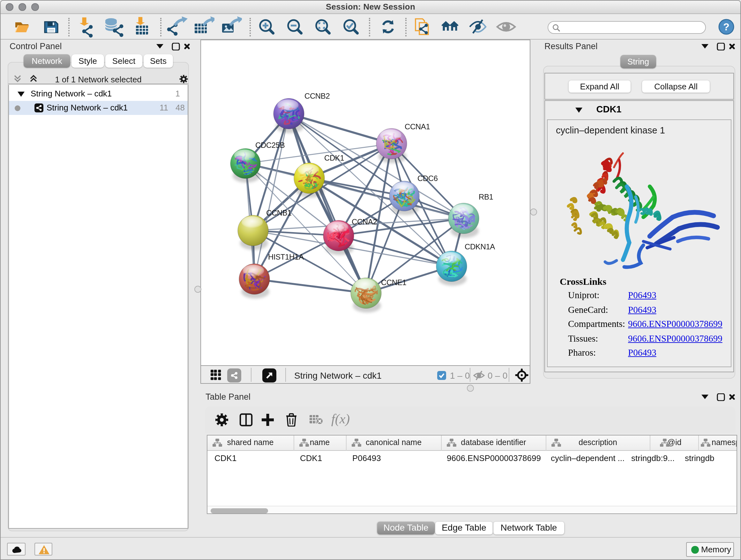 The image size is (741, 560). Describe the element at coordinates (486, 197) in the screenshot. I see `svg-text: RB1` at that location.